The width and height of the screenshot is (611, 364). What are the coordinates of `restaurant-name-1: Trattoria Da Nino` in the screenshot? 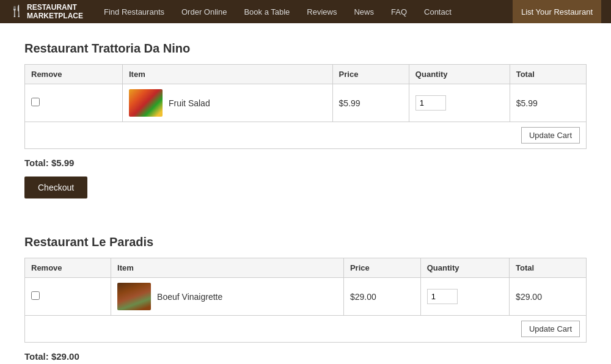 It's located at (141, 48).